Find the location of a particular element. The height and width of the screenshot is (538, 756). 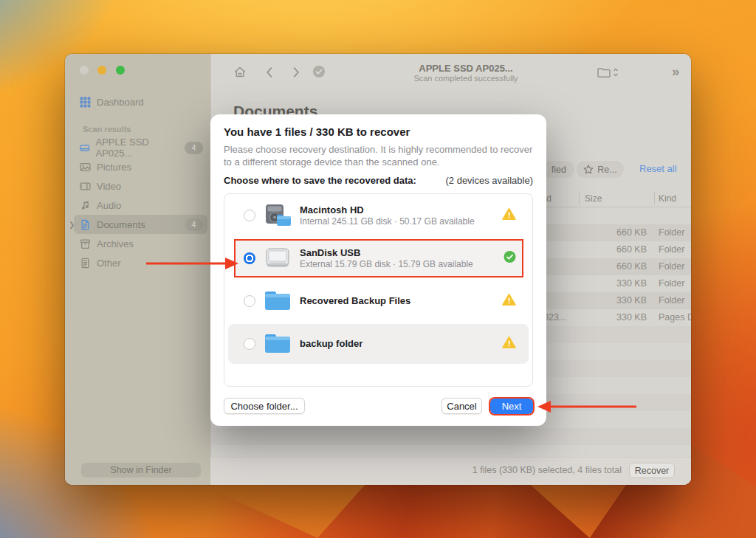

sidebar-item-apple-ssd: APPLE SSD AP025... 4 is located at coordinates (140, 148).